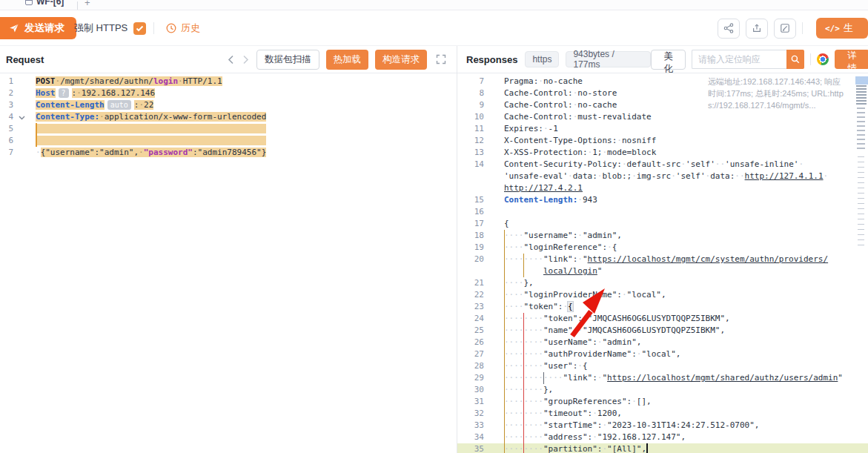  Describe the element at coordinates (471, 165) in the screenshot. I see `line-number: 14` at that location.